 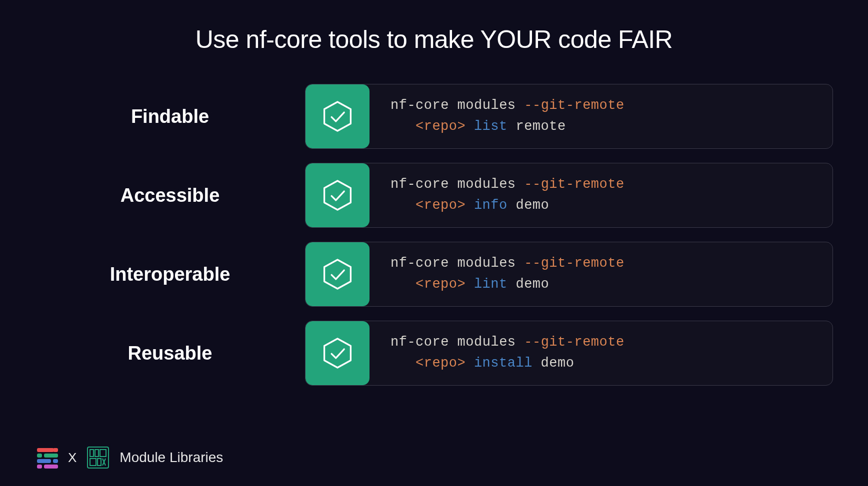 I want to click on code-block: nf-core modules --git-remote <repo> lint…, so click(x=569, y=274).